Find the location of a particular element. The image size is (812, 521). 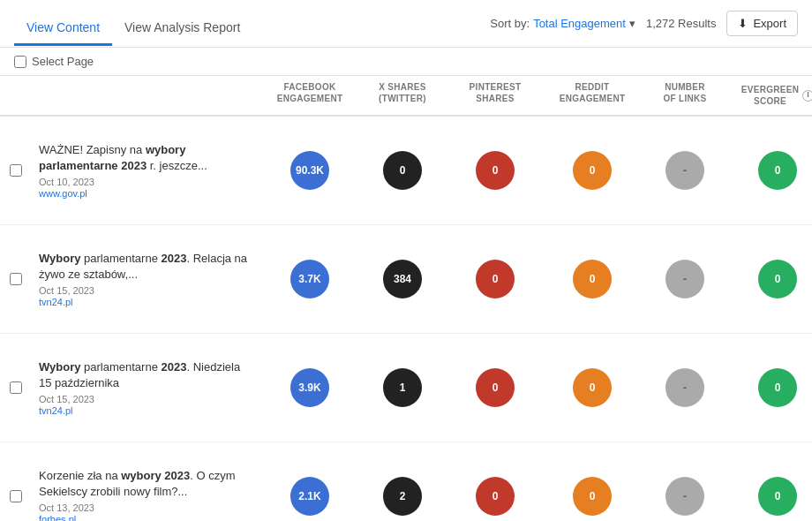

col-title is located at coordinates (147, 95).